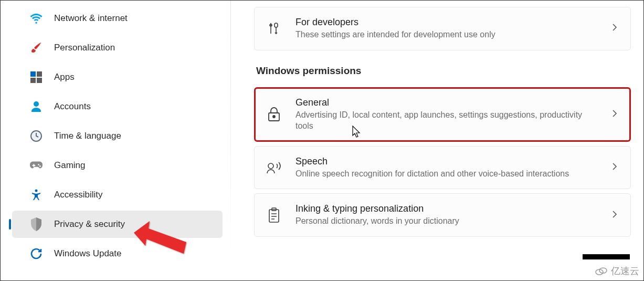 This screenshot has height=281, width=644. Describe the element at coordinates (118, 107) in the screenshot. I see `sidebar-item-accounts: Accounts` at that location.